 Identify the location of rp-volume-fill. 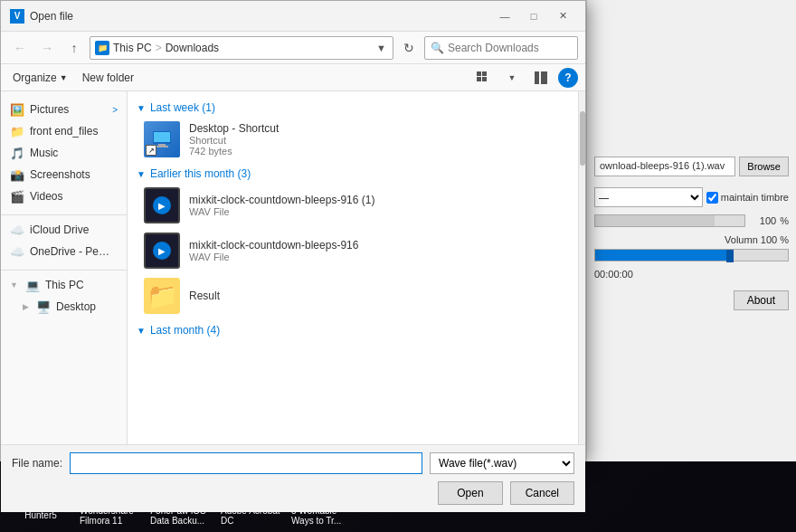
(662, 255).